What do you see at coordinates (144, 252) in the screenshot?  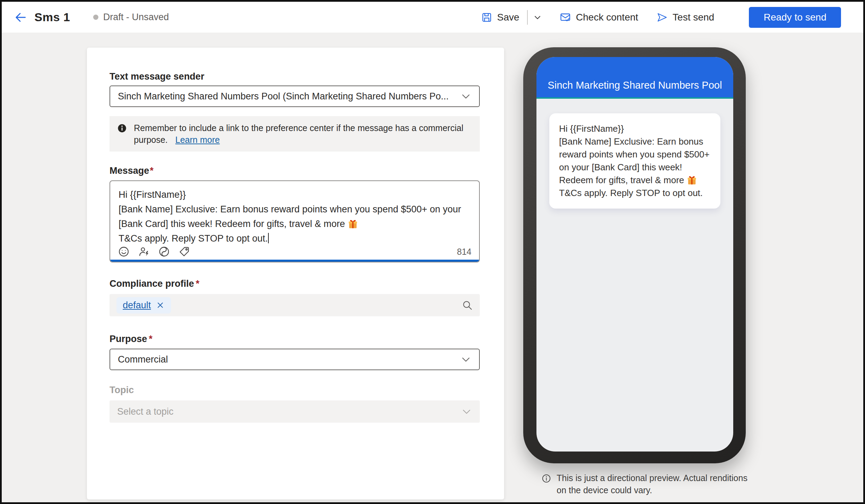 I see `person-lightning-icon` at bounding box center [144, 252].